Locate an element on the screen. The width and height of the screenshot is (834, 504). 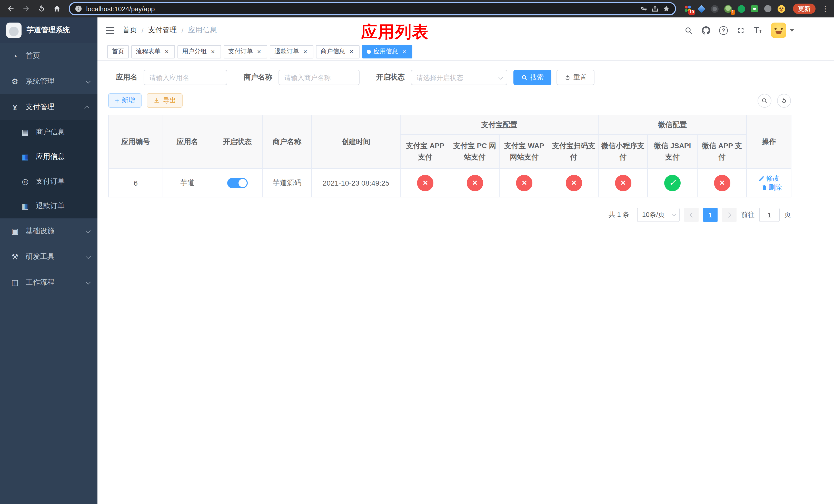
sidebar-item-app-info: ▦ 应用信息 is located at coordinates (49, 157).